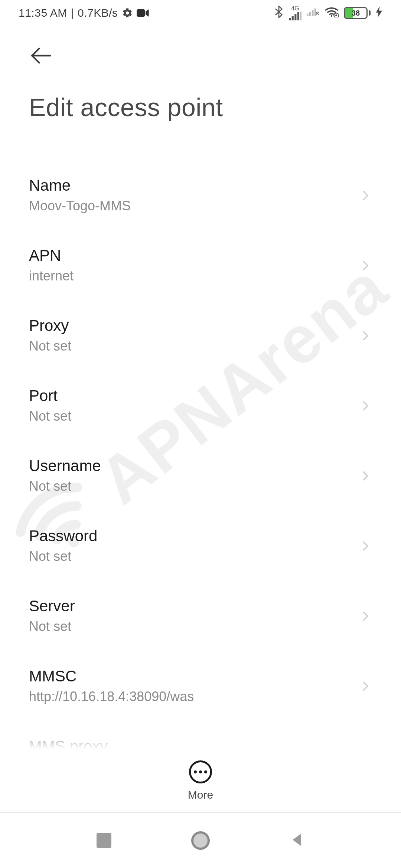 The image size is (401, 868). Describe the element at coordinates (200, 13) in the screenshot. I see `status-bar: 11:35 AM | 0.7KB/s 4G 38` at that location.